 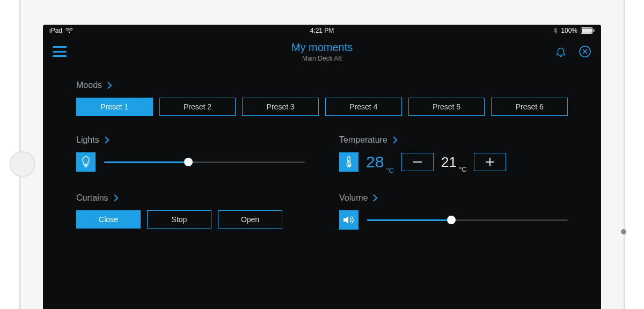 I want to click on wifi-icon, so click(x=69, y=31).